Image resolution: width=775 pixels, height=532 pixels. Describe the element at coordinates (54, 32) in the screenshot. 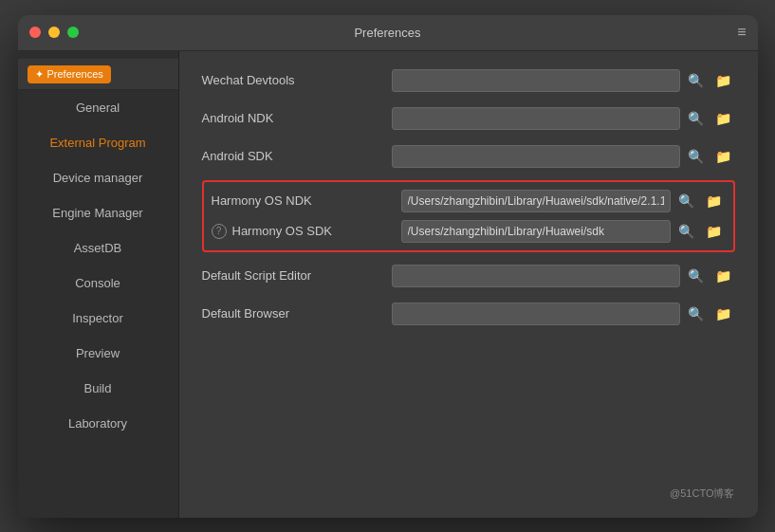

I see `traffic-lights` at that location.